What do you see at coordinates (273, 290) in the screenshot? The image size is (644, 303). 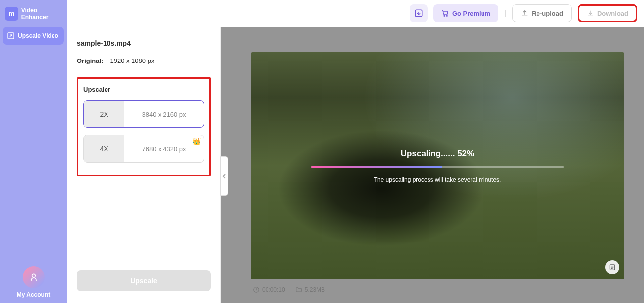 I see `duration-value: 00:00:10` at bounding box center [273, 290].